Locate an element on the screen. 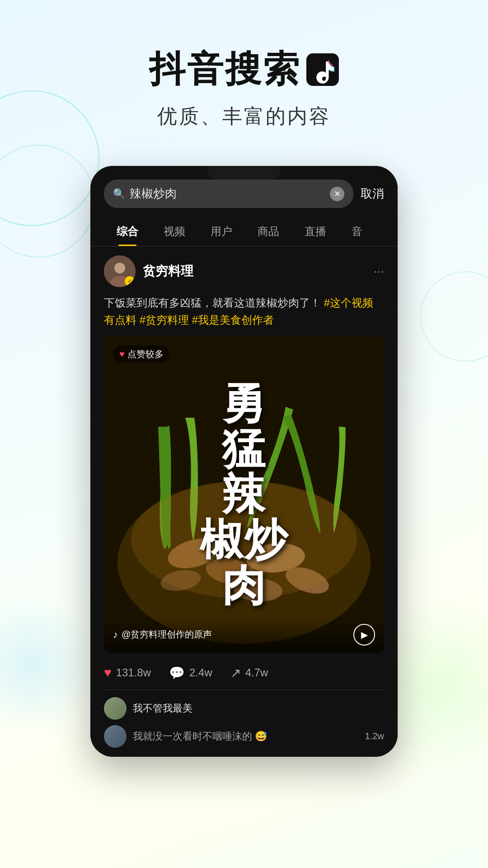 This screenshot has width=488, height=868. comment-text-2: 我就没一次看时不咽唾沫的 😅 is located at coordinates (200, 736).